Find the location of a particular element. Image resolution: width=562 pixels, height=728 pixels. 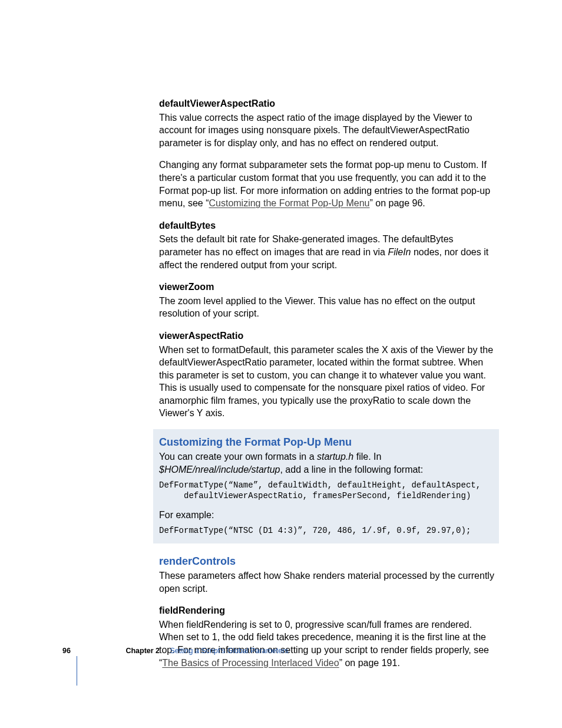

paragraph: The zoom level applied to the Viewer. Th… is located at coordinates (326, 308).